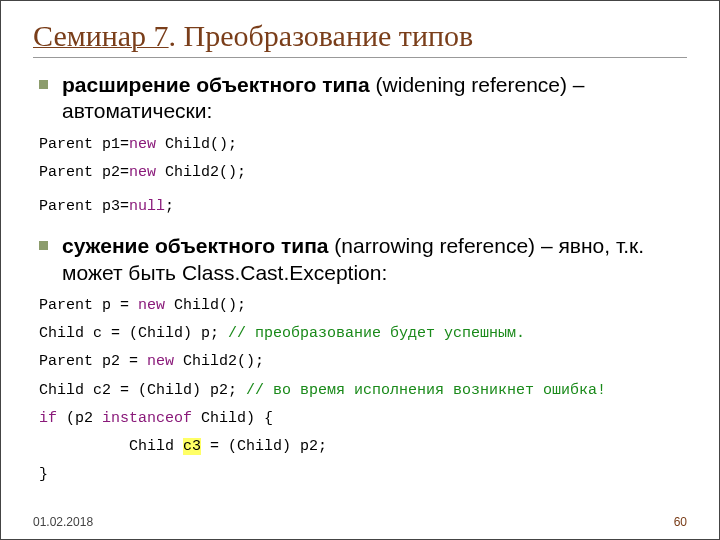  What do you see at coordinates (84, 206) in the screenshot?
I see `code1c-p1: Parent p3=` at bounding box center [84, 206].